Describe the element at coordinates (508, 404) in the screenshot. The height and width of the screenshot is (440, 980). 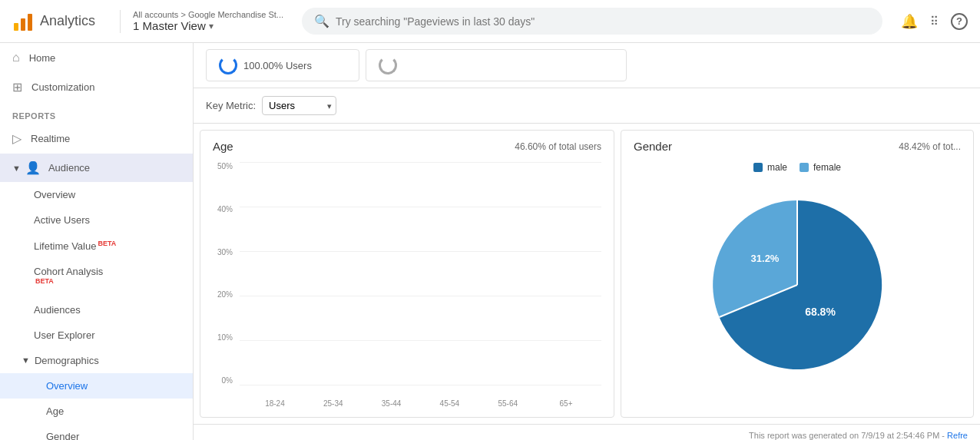
I see `x-label-55-64: 55-64` at that location.